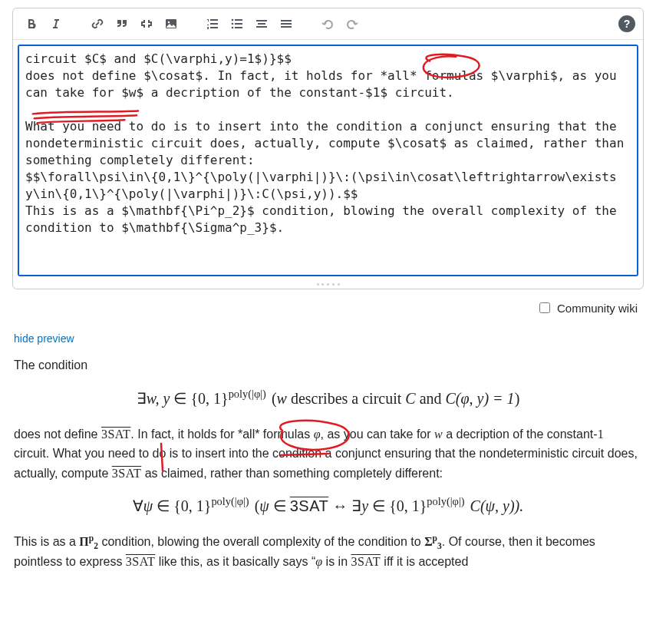  I want to click on italic-icon, so click(56, 24).